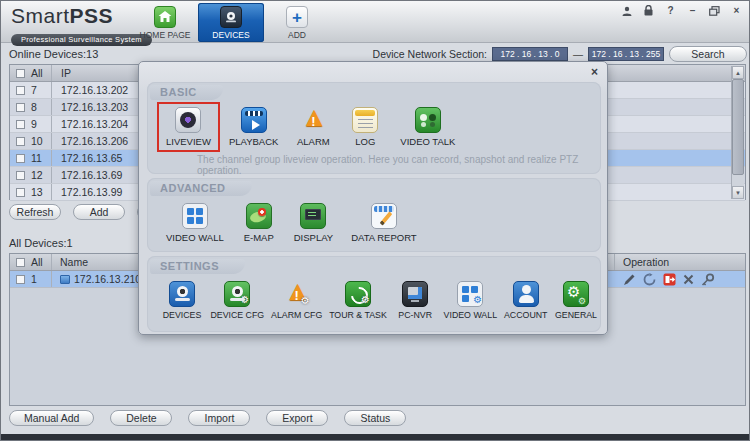 The width and height of the screenshot is (750, 441). Describe the element at coordinates (201, 188) in the screenshot. I see `section-title: ADVANCED` at that location.